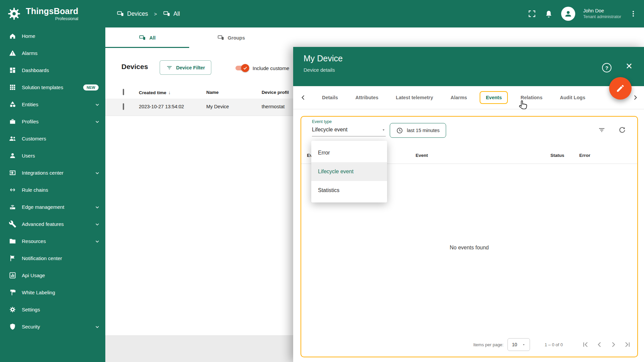 The height and width of the screenshot is (362, 644). Describe the element at coordinates (53, 14) in the screenshot. I see `app-logo: ThingsBoard Professional` at that location.